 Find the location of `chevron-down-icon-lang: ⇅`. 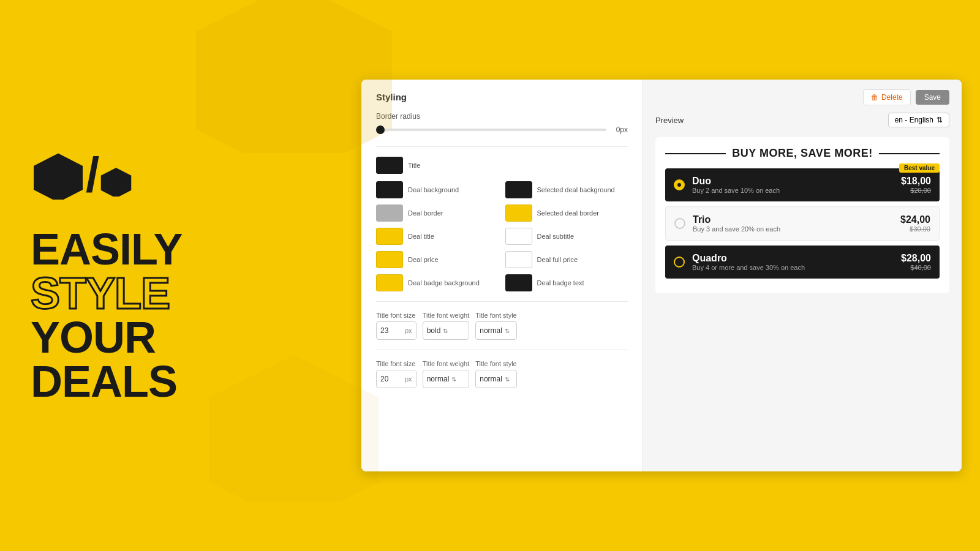

chevron-down-icon-lang: ⇅ is located at coordinates (940, 120).